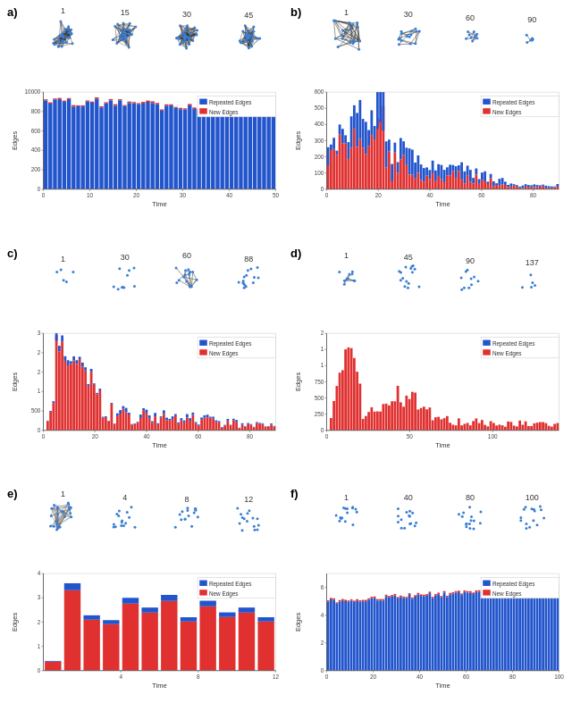 This screenshot has width=572, height=728. What do you see at coordinates (534, 629) in the screenshot?
I see `svg-rect-1905` at bounding box center [534, 629].